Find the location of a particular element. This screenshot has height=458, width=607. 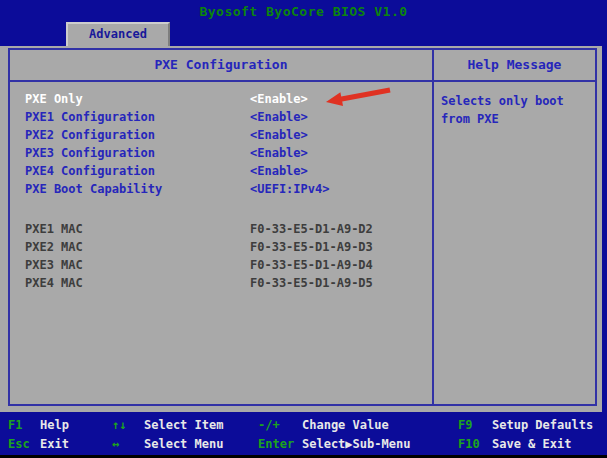

hotkey-plusminus-change-value: -/+Change Value is located at coordinates (358, 426).